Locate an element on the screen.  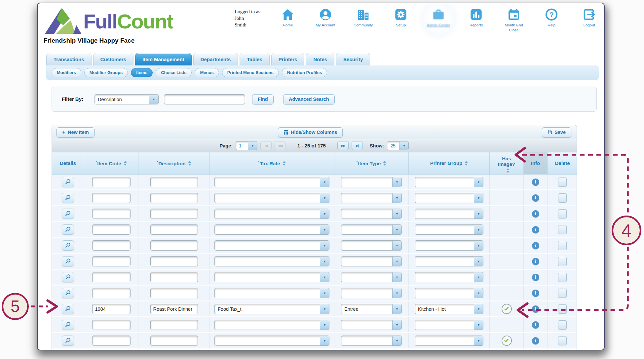
tab-tables: Tables is located at coordinates (254, 59).